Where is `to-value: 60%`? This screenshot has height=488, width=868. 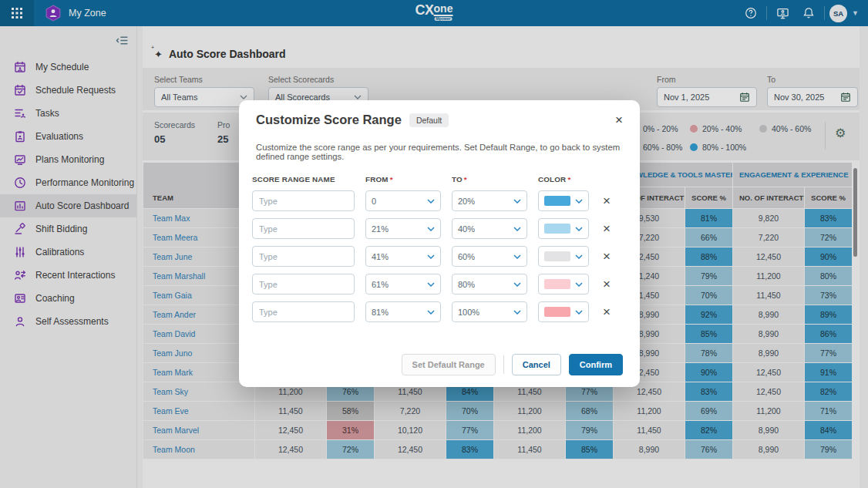 to-value: 60% is located at coordinates (486, 257).